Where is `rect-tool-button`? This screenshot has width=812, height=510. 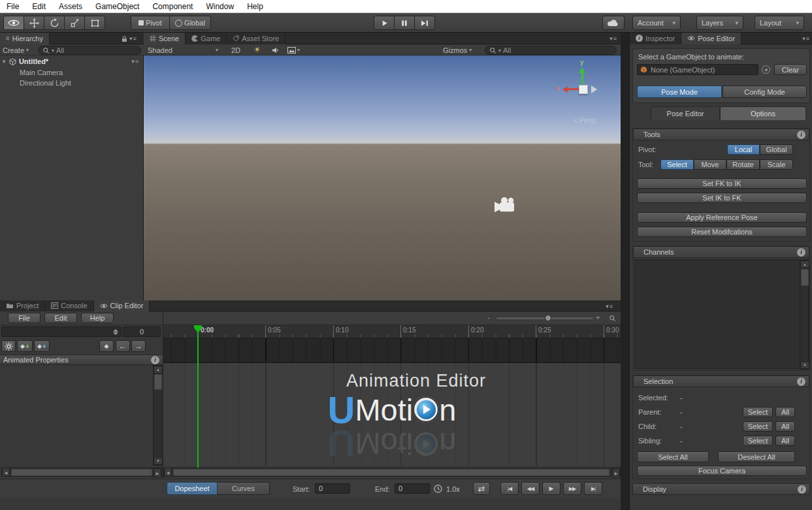 rect-tool-button is located at coordinates (95, 23).